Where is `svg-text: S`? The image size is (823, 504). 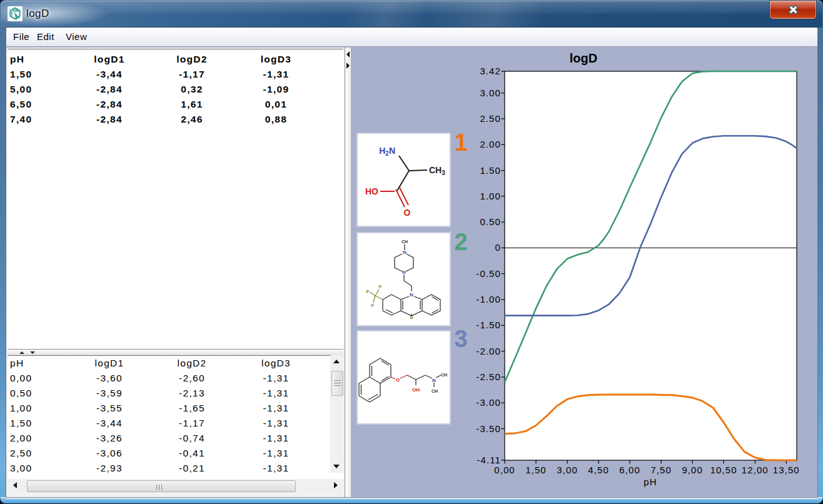 svg-text: S is located at coordinates (412, 318).